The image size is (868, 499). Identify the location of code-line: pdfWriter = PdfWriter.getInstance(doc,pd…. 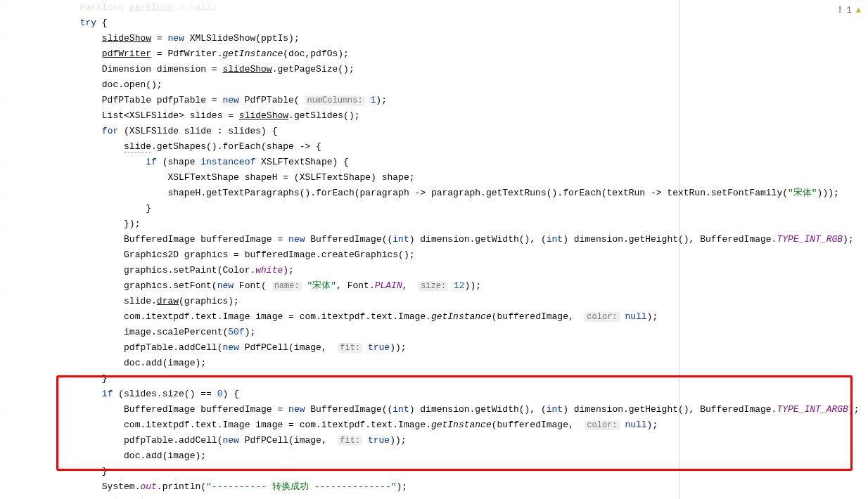
(441, 54).